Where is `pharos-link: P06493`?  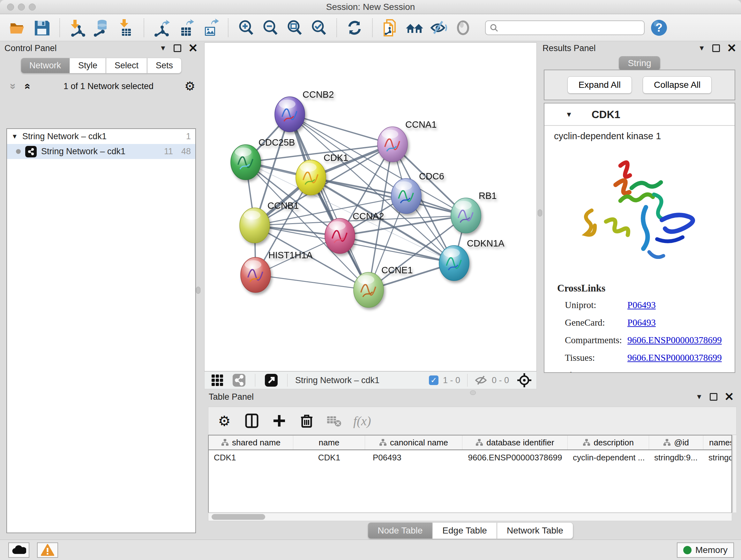 pharos-link: P06493 is located at coordinates (642, 371).